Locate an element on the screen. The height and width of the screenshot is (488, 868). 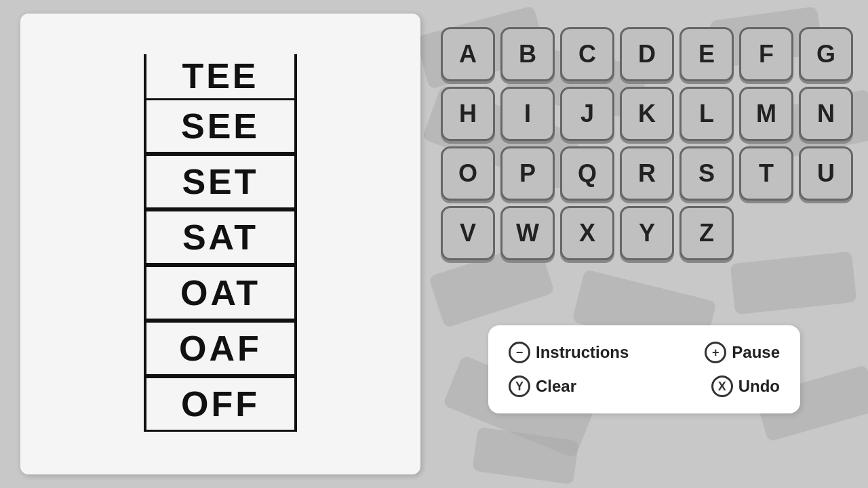
key-M: M is located at coordinates (766, 114).